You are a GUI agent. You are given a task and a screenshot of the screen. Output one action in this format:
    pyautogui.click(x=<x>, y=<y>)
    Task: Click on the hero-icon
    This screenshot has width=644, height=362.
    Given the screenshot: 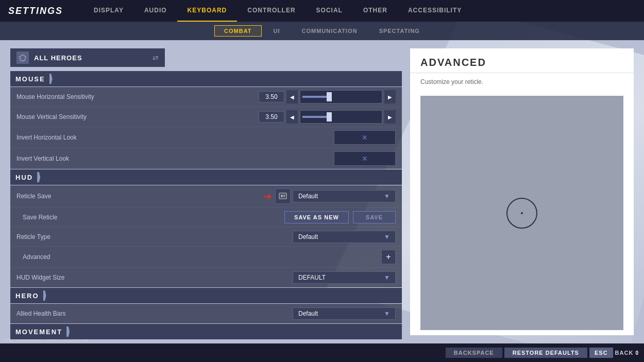 What is the action you would take?
    pyautogui.click(x=23, y=58)
    